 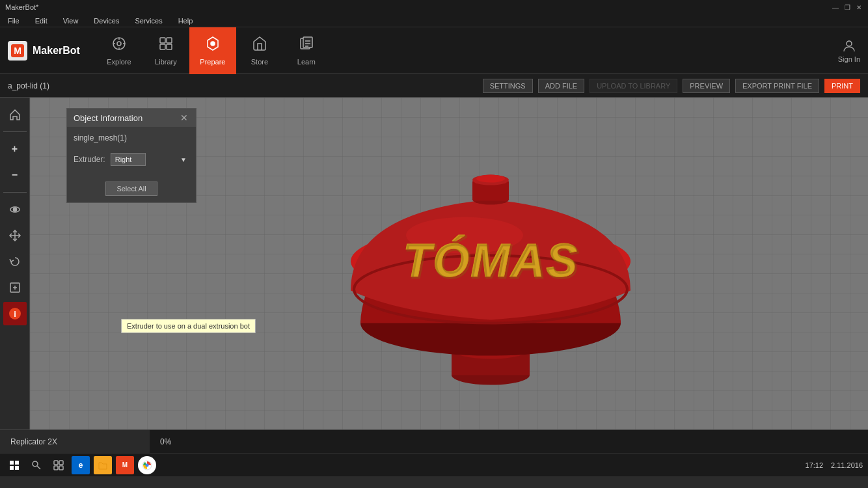 What do you see at coordinates (847, 465) in the screenshot?
I see `taskbar-date: 2.11.2016` at bounding box center [847, 465].